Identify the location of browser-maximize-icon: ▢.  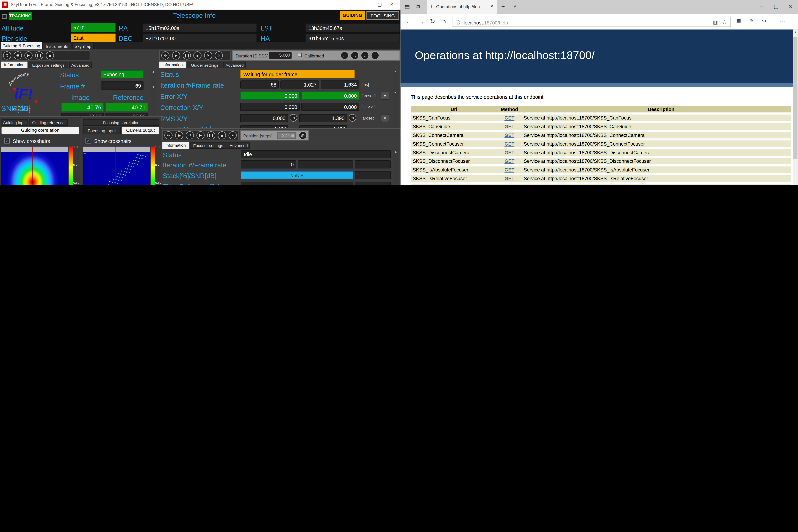
(776, 6).